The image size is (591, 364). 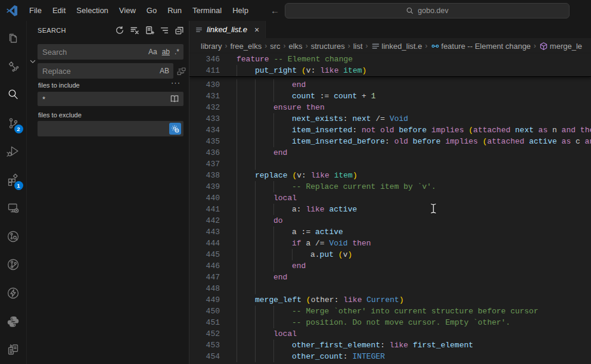 What do you see at coordinates (390, 142) in the screenshot?
I see `code-line-435: 435item_inserted_before: old before impl…` at bounding box center [390, 142].